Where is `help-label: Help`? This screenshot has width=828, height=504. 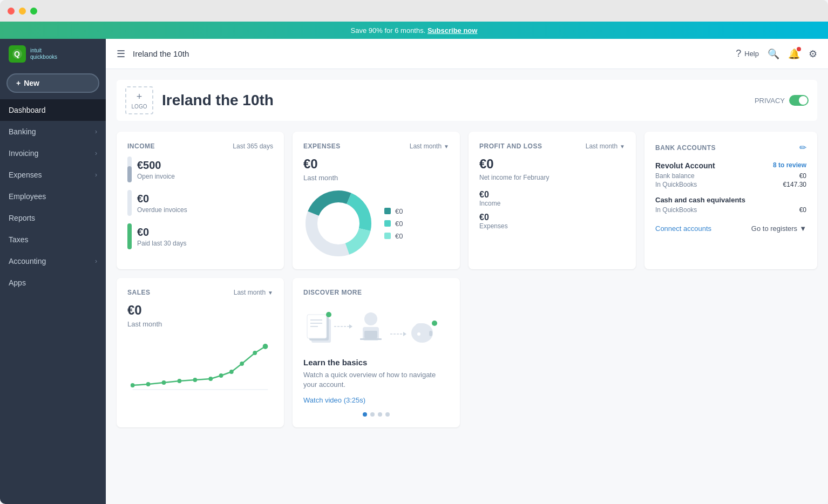
help-label: Help is located at coordinates (751, 54).